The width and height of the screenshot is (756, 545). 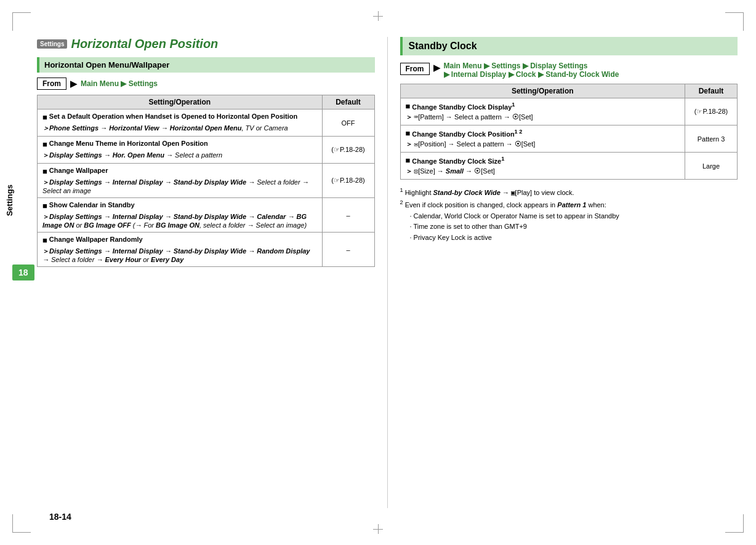 What do you see at coordinates (206, 84) in the screenshot?
I see `from-row: From ▶ Main Menu ▶ Settings` at bounding box center [206, 84].